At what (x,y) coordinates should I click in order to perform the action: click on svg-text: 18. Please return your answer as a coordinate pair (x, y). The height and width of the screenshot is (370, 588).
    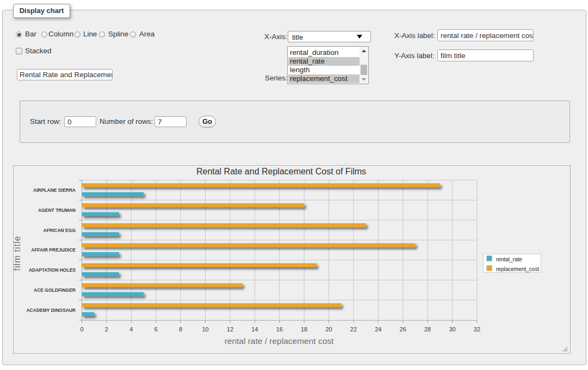
    Looking at the image, I should click on (304, 329).